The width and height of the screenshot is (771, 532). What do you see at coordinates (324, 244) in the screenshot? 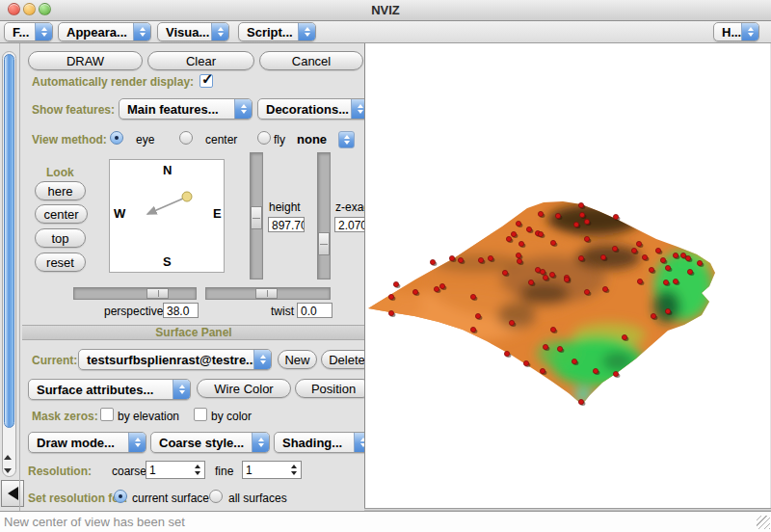
I see `zexag-slider-thumb` at bounding box center [324, 244].